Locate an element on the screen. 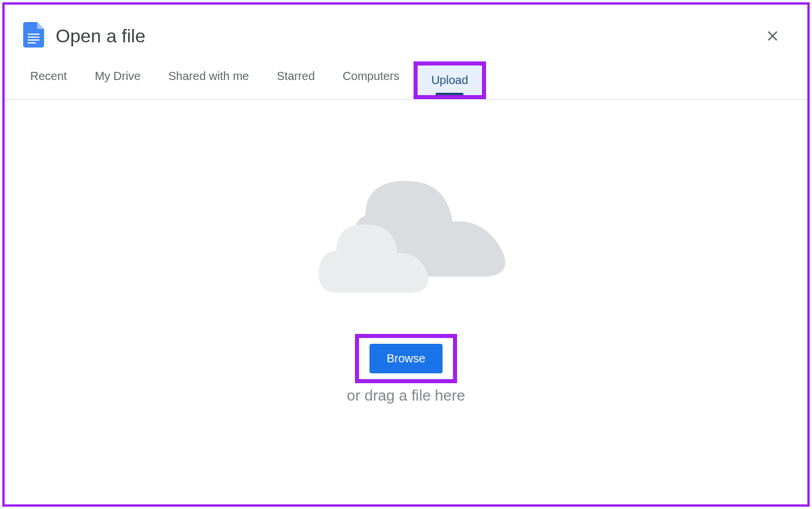 The image size is (812, 509). tab-upload: Upload is located at coordinates (450, 80).